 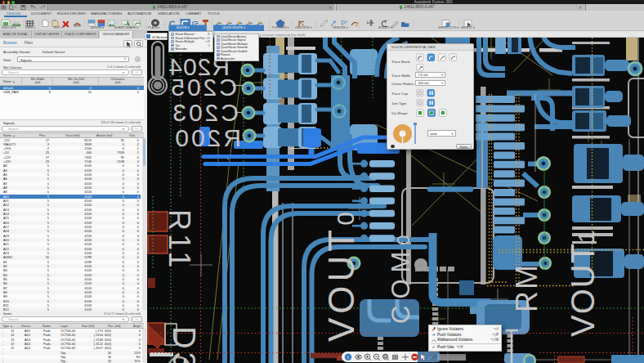 What do you see at coordinates (207, 137) in the screenshot?
I see `svg-text: R200` at bounding box center [207, 137].